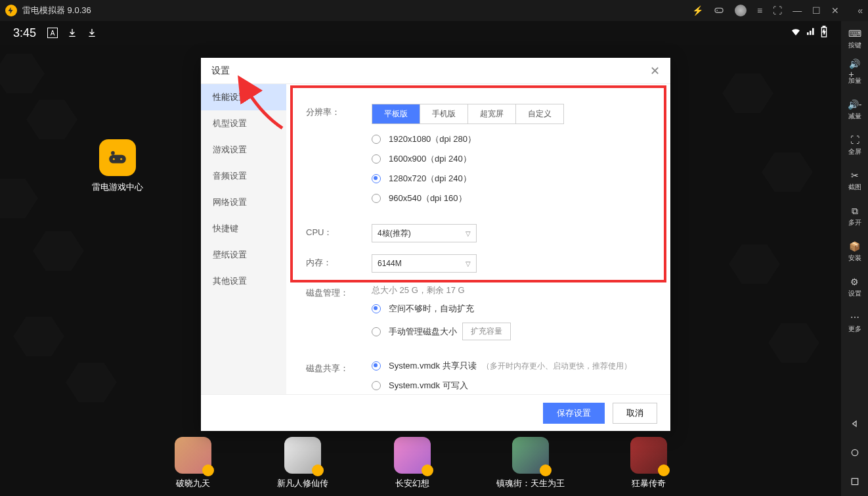 This screenshot has height=496, width=868. Describe the element at coordinates (511, 159) in the screenshot. I see `resolution-option-900p: 1600x900（dpi 240）` at that location.